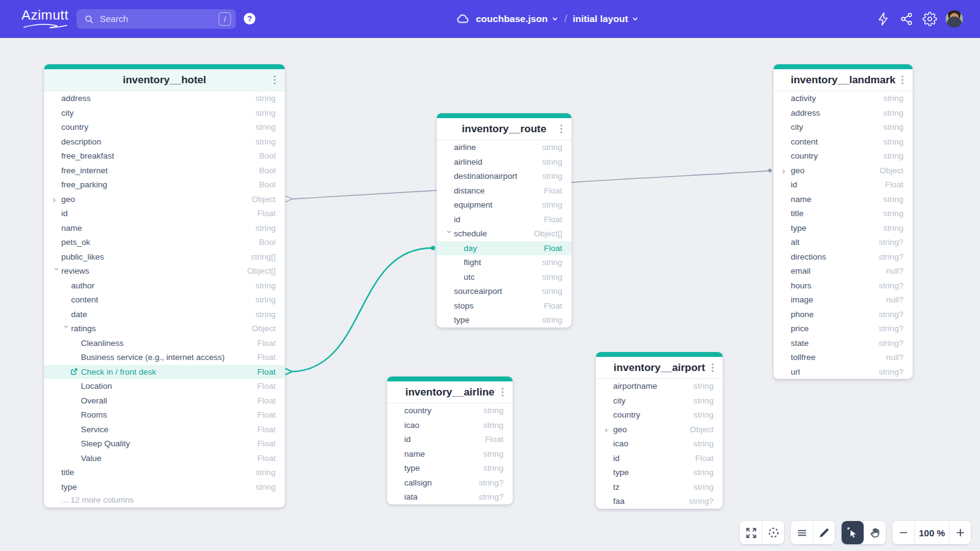 This screenshot has width=980, height=551. What do you see at coordinates (164, 343) in the screenshot?
I see `column-row: Cleanliness Float` at bounding box center [164, 343].